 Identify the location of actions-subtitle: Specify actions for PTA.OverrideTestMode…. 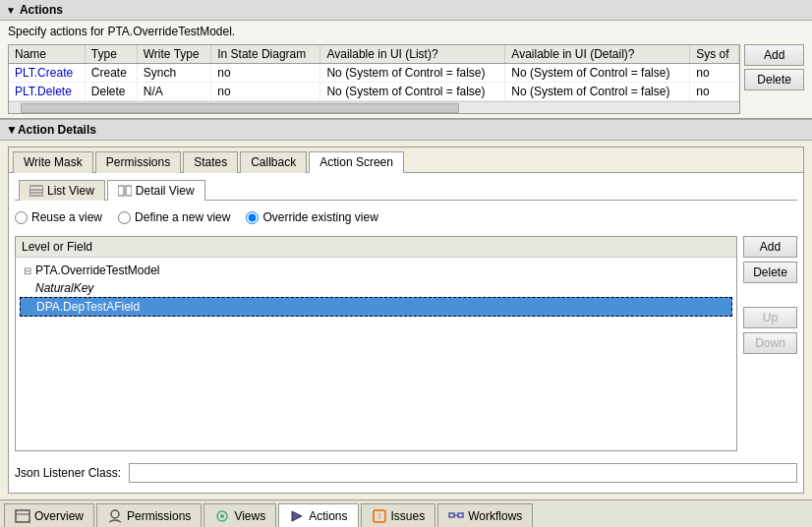
(406, 31).